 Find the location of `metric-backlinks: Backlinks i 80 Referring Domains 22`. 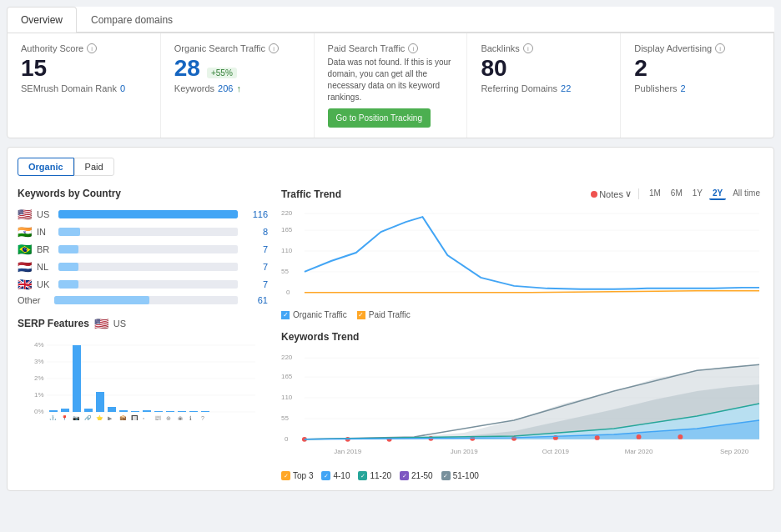

metric-backlinks: Backlinks i 80 Referring Domains 22 is located at coordinates (544, 85).